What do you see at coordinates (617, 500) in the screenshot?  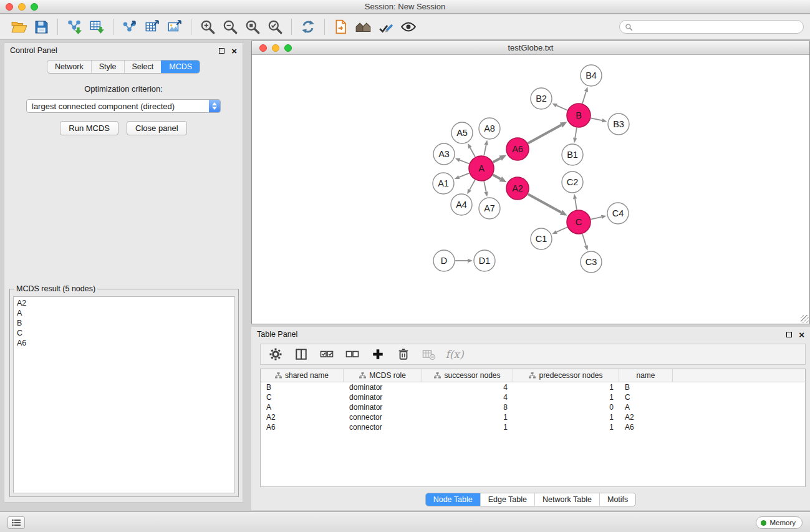 I see `tab-motifs: Motifs` at bounding box center [617, 500].